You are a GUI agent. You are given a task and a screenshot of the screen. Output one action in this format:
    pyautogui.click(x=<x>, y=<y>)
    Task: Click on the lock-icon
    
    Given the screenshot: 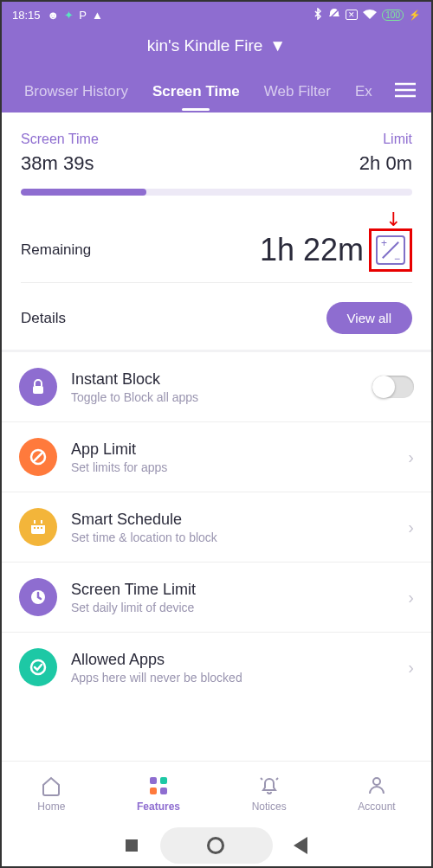 What is the action you would take?
    pyautogui.click(x=38, y=387)
    